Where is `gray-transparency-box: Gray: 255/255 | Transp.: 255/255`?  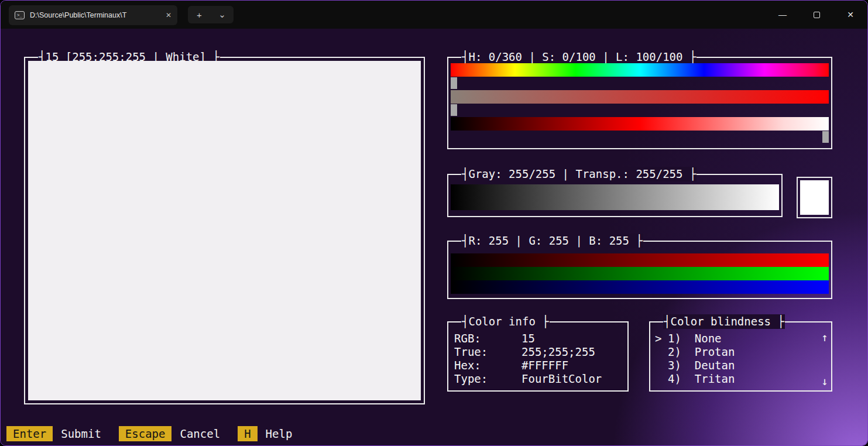 gray-transparency-box: Gray: 255/255 | Transp.: 255/255 is located at coordinates (615, 195).